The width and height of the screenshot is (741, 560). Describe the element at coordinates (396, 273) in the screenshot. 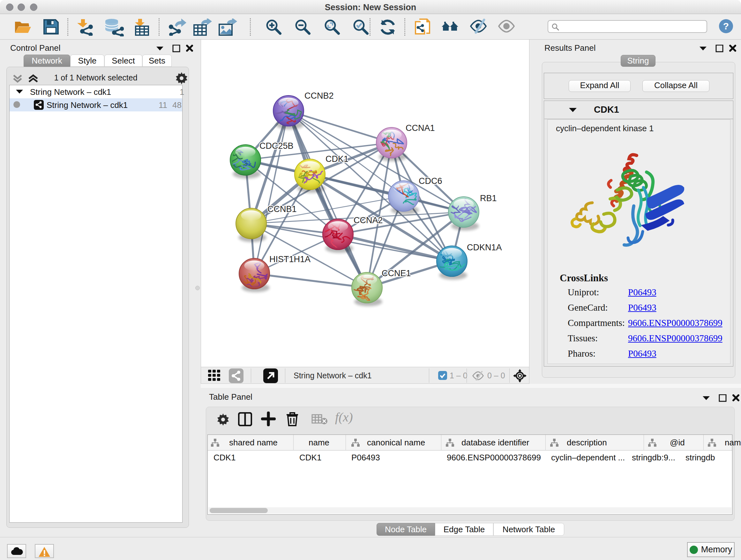

I see `svg-text: CCNE1` at that location.